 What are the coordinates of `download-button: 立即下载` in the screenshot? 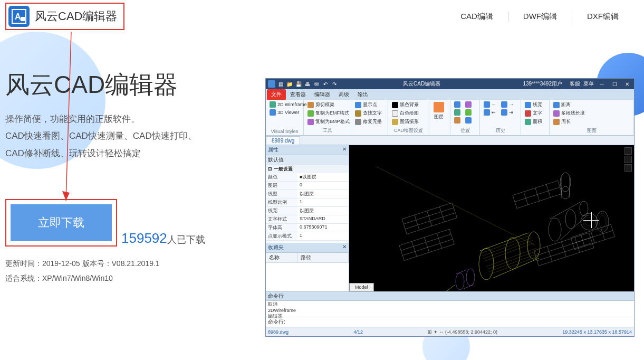 It's located at (61, 223).